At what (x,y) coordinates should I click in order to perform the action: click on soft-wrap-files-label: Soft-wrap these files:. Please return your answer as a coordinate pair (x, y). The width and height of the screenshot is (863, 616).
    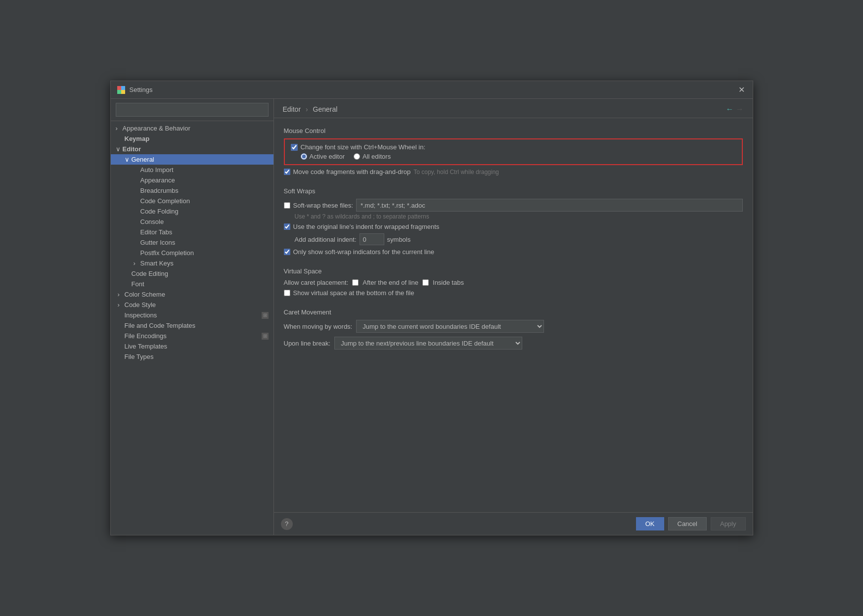
    Looking at the image, I should click on (323, 206).